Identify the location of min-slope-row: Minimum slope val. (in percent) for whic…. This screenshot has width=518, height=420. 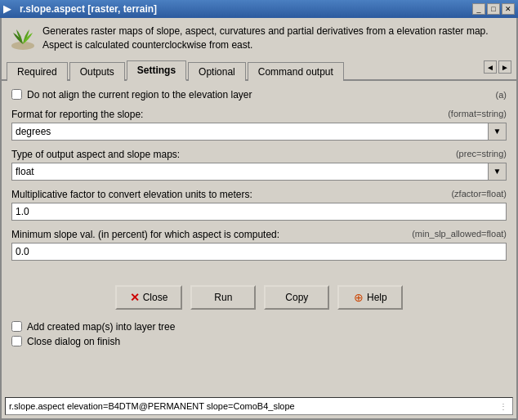
(259, 245).